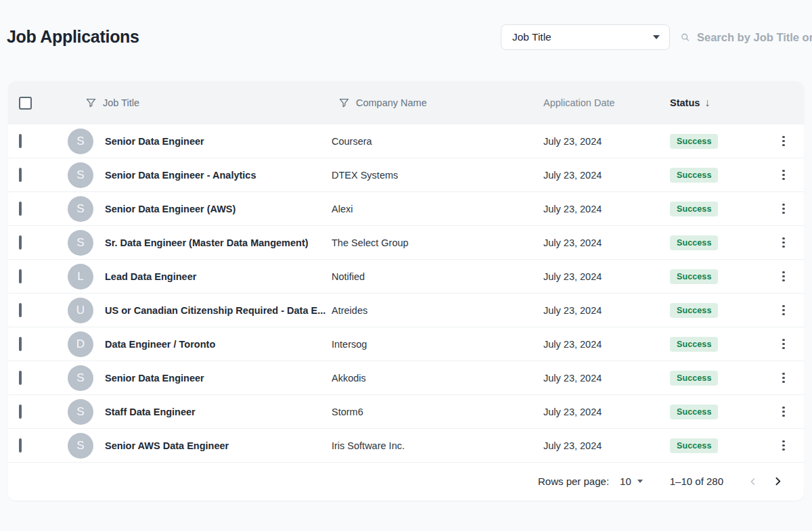  Describe the element at coordinates (160, 344) in the screenshot. I see `job-title-text: Data Engineer / Toronto` at that location.